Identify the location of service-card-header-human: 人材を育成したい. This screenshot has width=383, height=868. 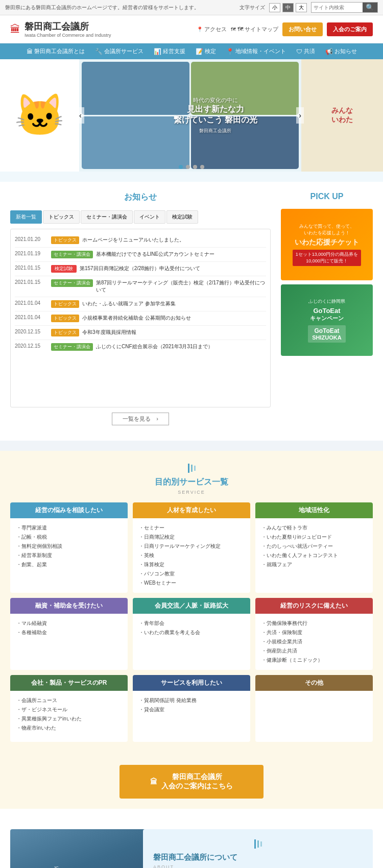
(192, 511).